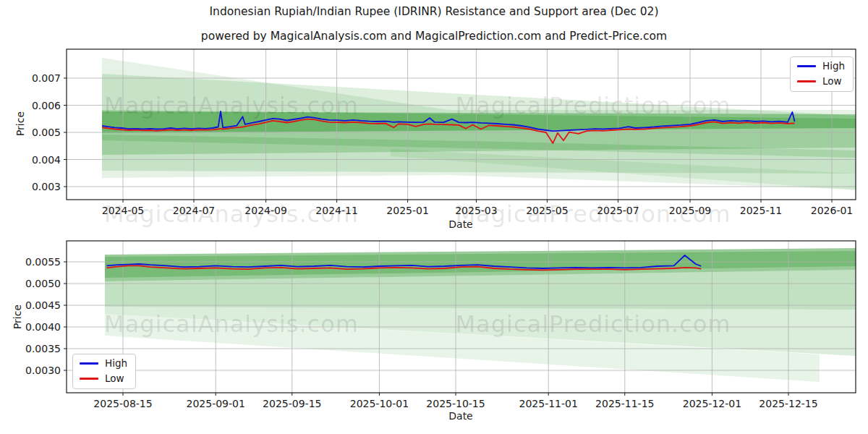  I want to click on x-axis-label-bottom: Date, so click(460, 416).